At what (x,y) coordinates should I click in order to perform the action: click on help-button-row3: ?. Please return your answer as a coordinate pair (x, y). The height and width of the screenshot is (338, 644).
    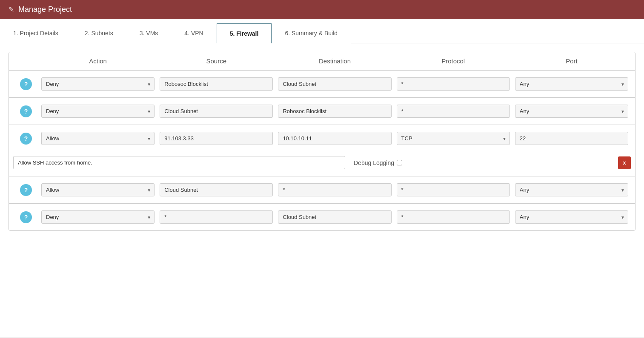
    Looking at the image, I should click on (26, 139).